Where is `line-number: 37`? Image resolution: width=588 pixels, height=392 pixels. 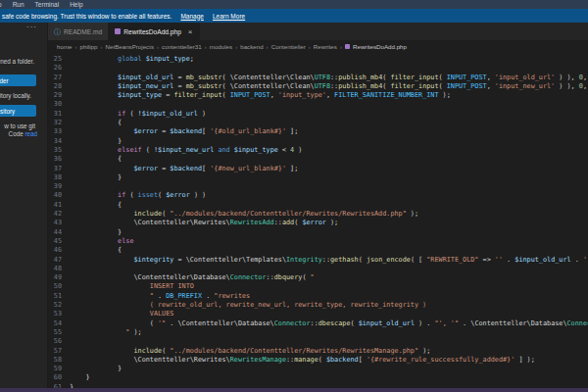 line-number: 37 is located at coordinates (55, 169).